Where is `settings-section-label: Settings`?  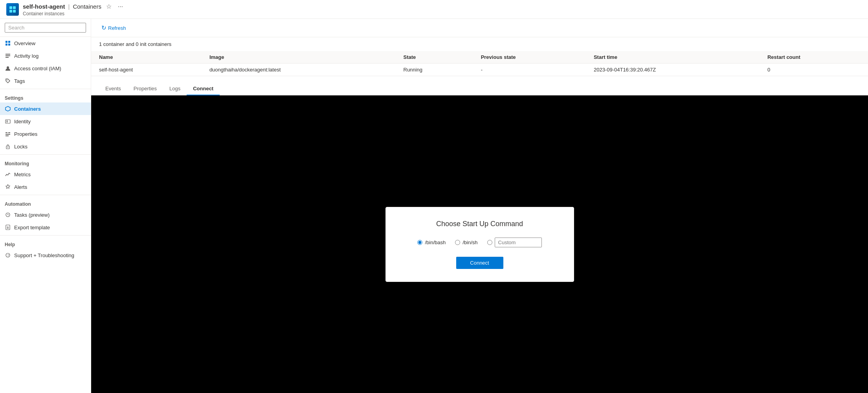 settings-section-label: Settings is located at coordinates (46, 97).